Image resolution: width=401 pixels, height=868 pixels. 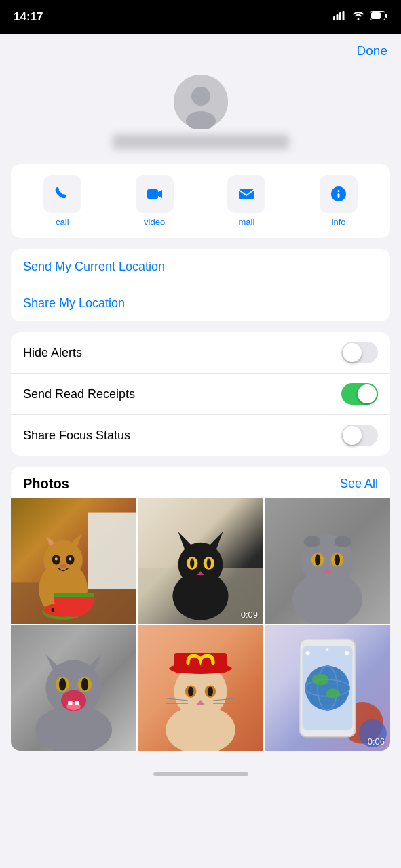 I want to click on avatar, so click(x=201, y=102).